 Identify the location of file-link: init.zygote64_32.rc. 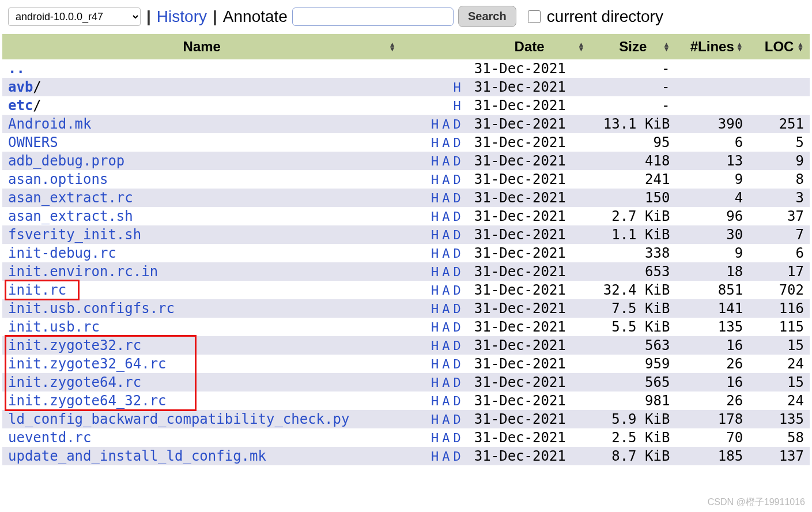
(88, 401).